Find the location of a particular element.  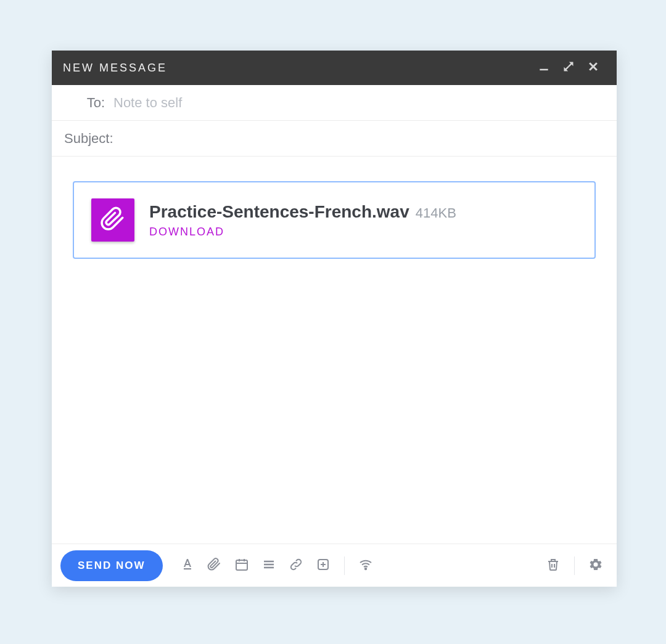

minimize-icon is located at coordinates (544, 68).